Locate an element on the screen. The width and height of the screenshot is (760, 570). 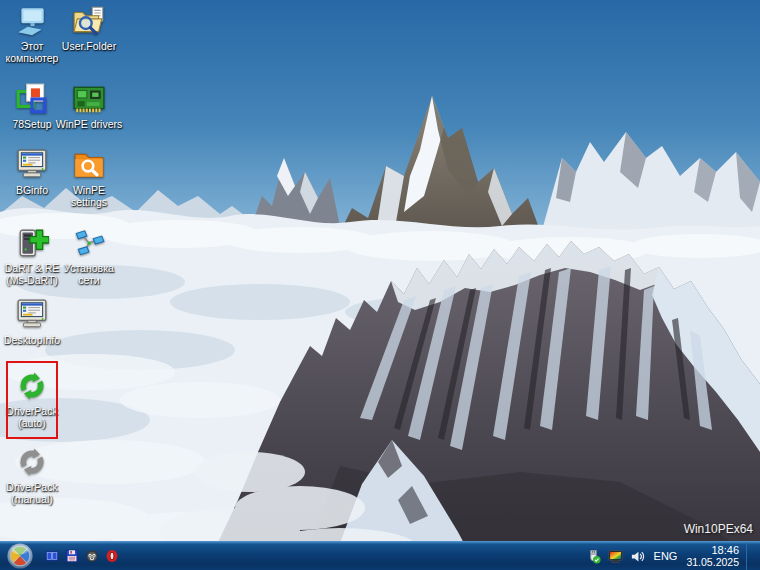
desktop-icon-winpe-drivers: WinPE drivers is located at coordinates (89, 106).